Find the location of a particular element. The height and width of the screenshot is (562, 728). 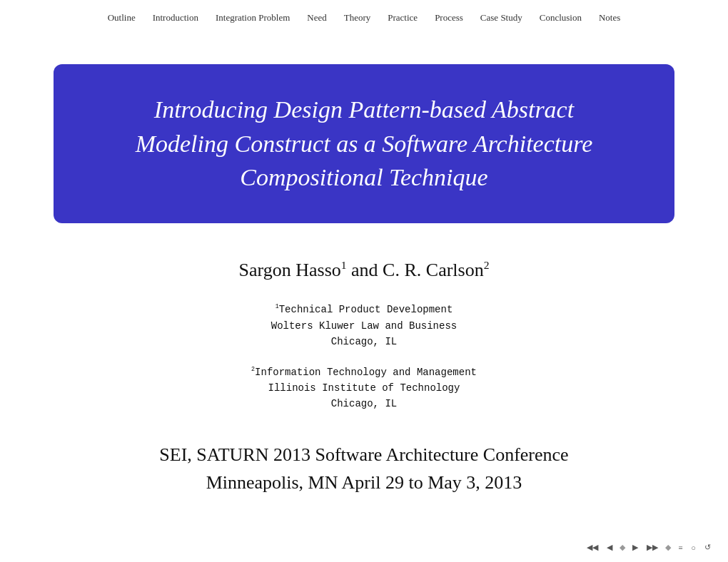

affiliation-2: 2Information Technology and Management I… is located at coordinates (364, 388).